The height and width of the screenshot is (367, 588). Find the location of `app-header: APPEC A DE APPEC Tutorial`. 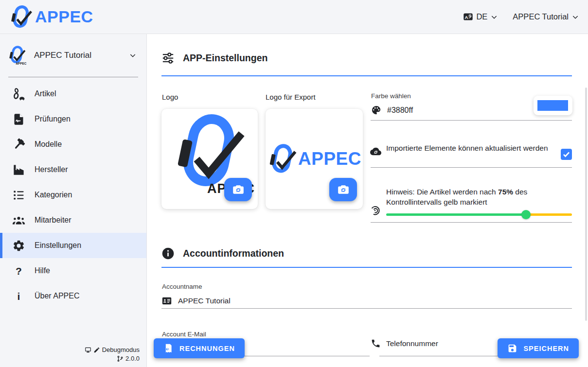

app-header: APPEC A DE APPEC Tutorial is located at coordinates (294, 17).